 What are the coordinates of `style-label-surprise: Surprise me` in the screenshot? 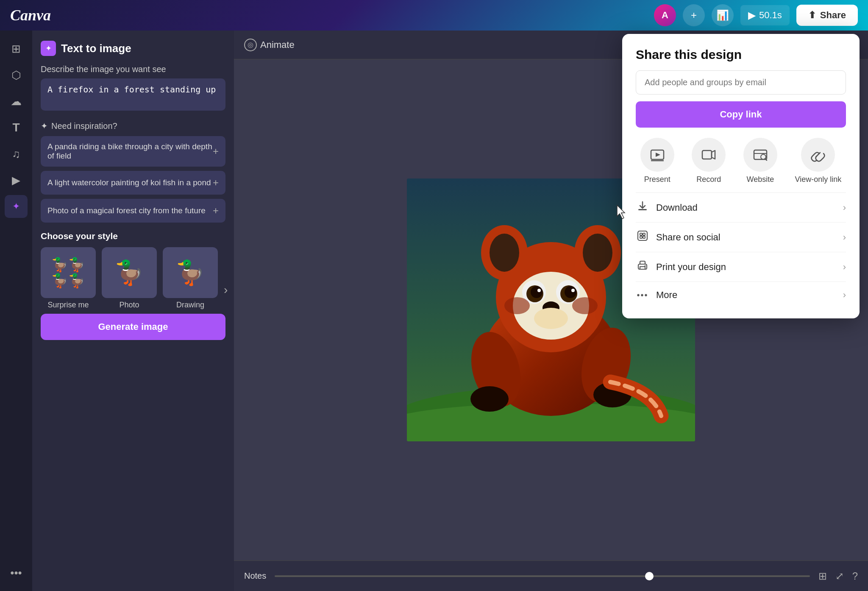 It's located at (68, 305).